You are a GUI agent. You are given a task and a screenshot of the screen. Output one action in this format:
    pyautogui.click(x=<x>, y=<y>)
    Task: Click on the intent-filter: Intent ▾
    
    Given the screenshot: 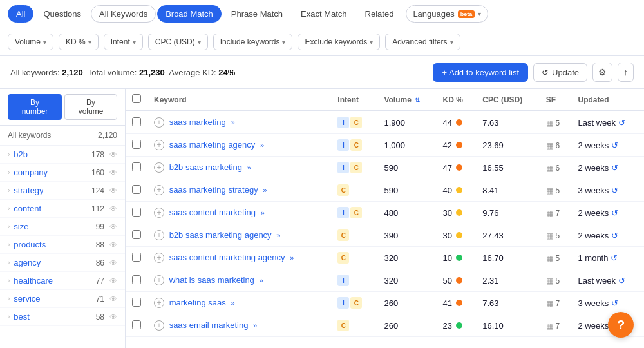 What is the action you would take?
    pyautogui.click(x=124, y=42)
    